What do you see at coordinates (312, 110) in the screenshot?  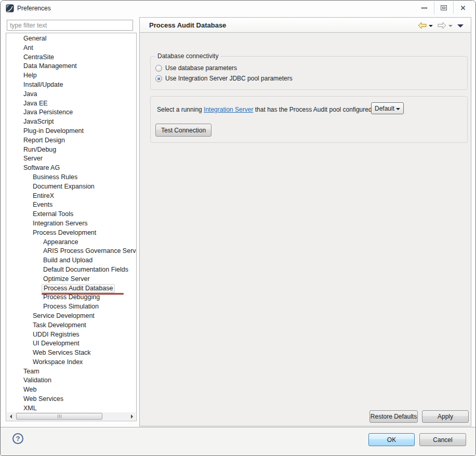 I see `text-after-link: that has the Process Audit pool configur…` at bounding box center [312, 110].